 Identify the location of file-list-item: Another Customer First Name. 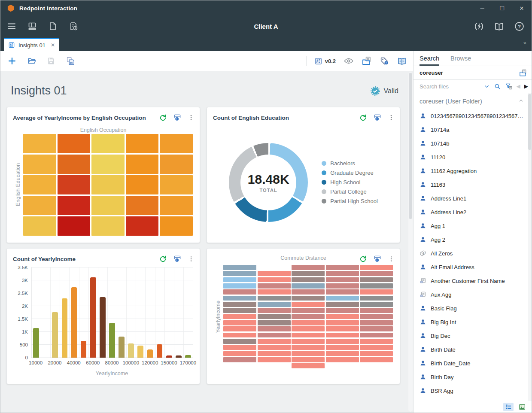
(472, 281).